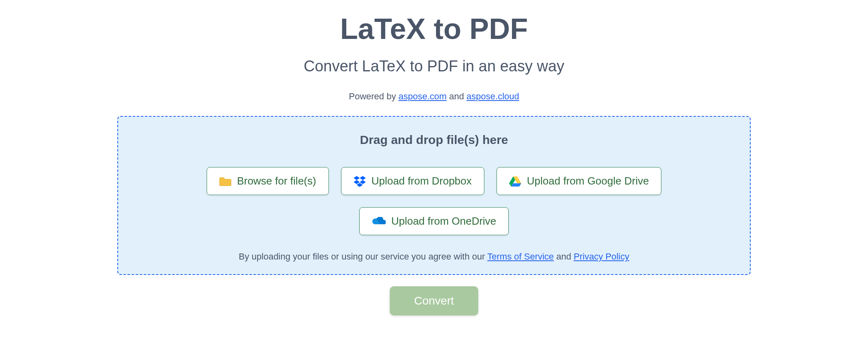  Describe the element at coordinates (456, 97) in the screenshot. I see `powered-middle: and` at that location.